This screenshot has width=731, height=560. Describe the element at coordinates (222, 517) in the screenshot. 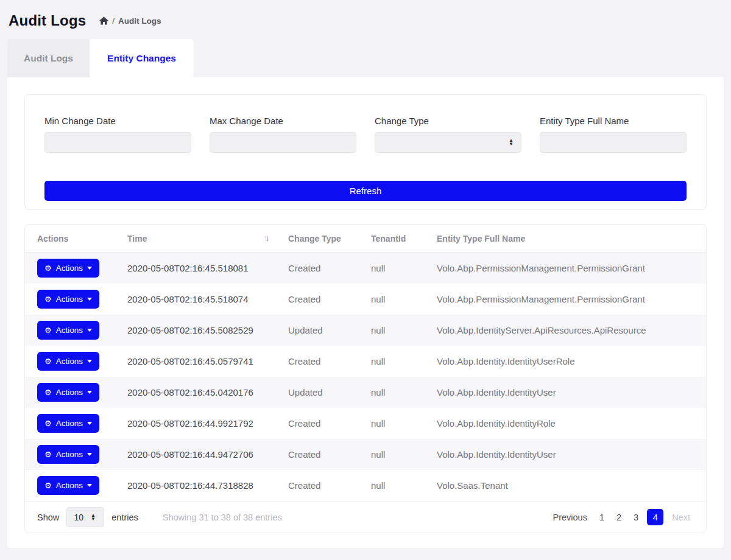

I see `showing-entries-text: Showing 31 to 38 of 38 entries` at that location.